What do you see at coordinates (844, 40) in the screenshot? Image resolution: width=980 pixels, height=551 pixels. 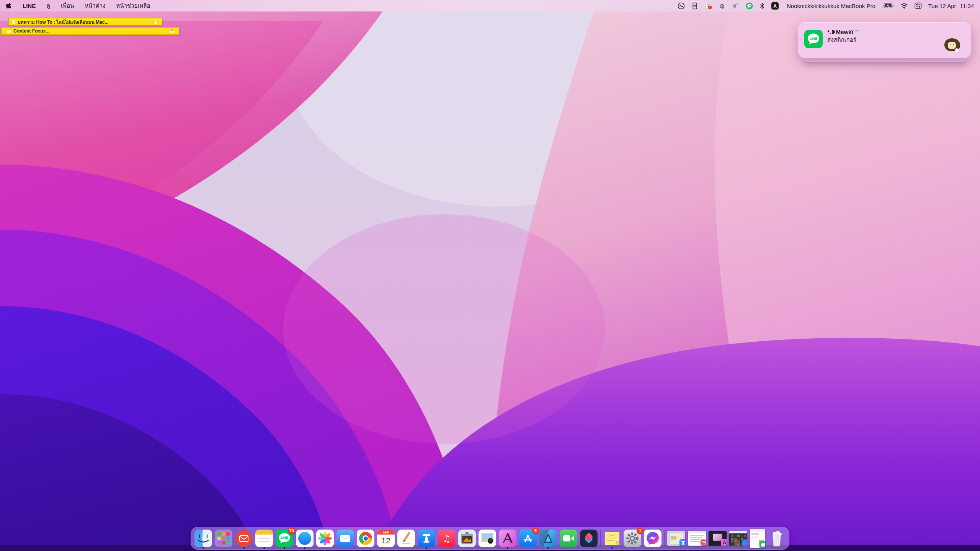 I see `notification-body: ส่งสติกเกอร์` at bounding box center [844, 40].